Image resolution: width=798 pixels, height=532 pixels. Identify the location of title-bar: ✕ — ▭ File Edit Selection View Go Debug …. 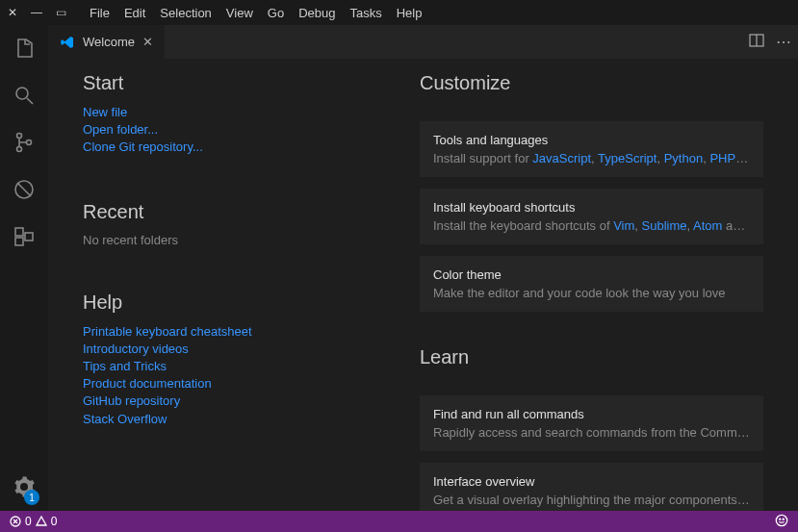
(399, 13).